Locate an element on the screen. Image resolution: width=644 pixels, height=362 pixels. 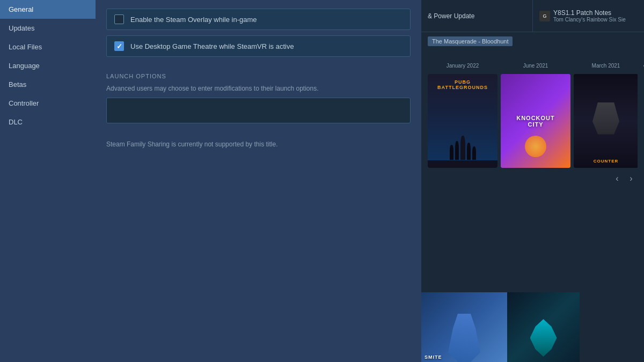
game-card-pubg: PUBGBATTLEGROUNDS is located at coordinates (463, 121).